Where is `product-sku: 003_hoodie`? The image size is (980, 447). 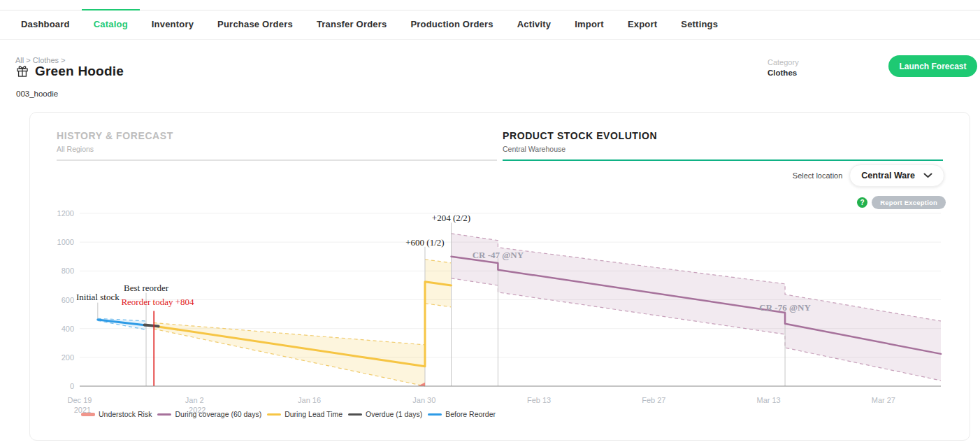
product-sku: 003_hoodie is located at coordinates (37, 94).